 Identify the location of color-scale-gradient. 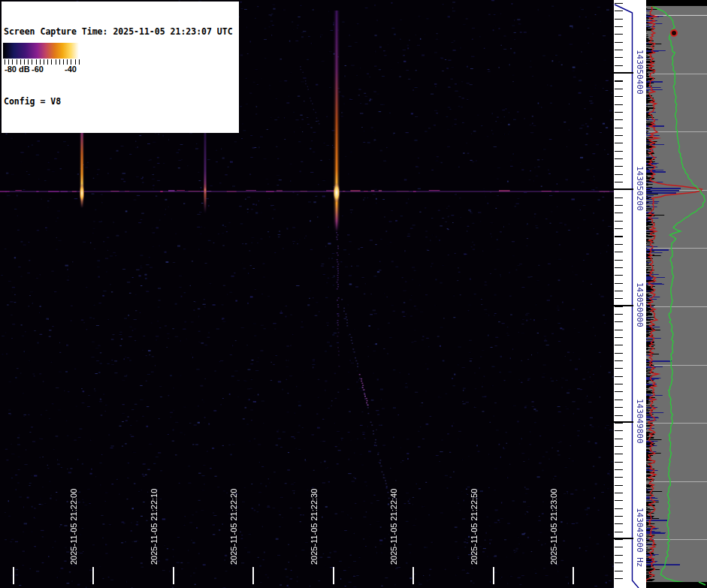
(42, 51).